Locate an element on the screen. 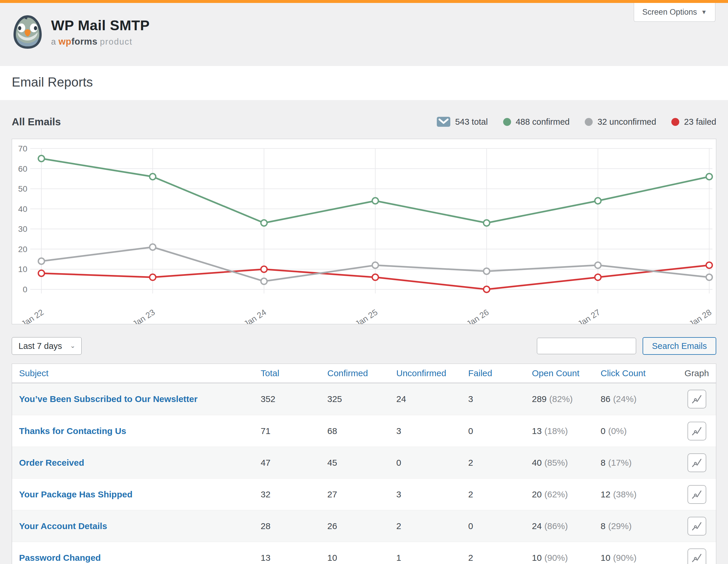 Image resolution: width=728 pixels, height=564 pixels. open-count-percent: (62%) is located at coordinates (556, 494).